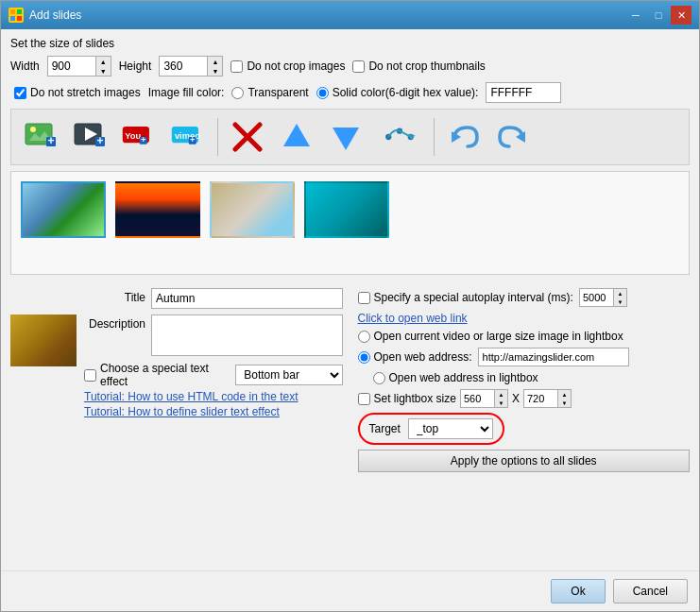 This screenshot has height=612, width=700. Describe the element at coordinates (464, 137) in the screenshot. I see `undo-button` at that location.